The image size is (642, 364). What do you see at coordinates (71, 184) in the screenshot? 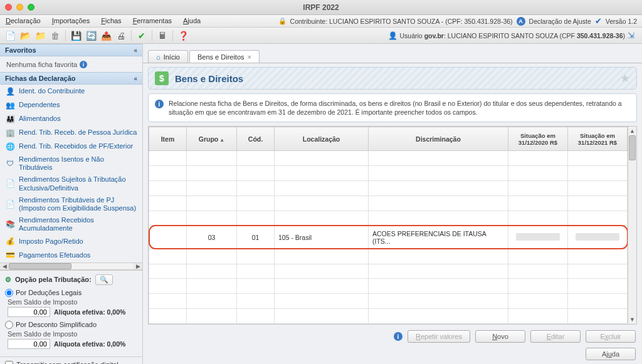
I see `ficha-trib-exclusiva: 📄Rendimentos Sujeitos à Tributação Exclu…` at bounding box center [71, 184].